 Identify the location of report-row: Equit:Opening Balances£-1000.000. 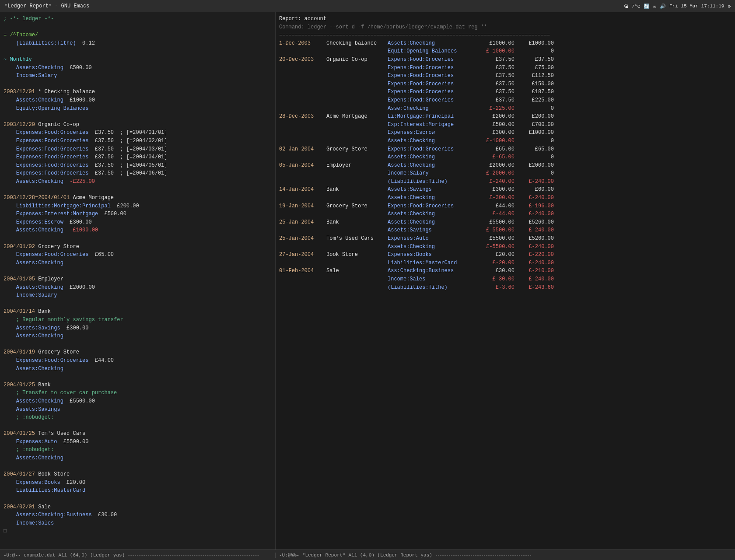
(505, 52).